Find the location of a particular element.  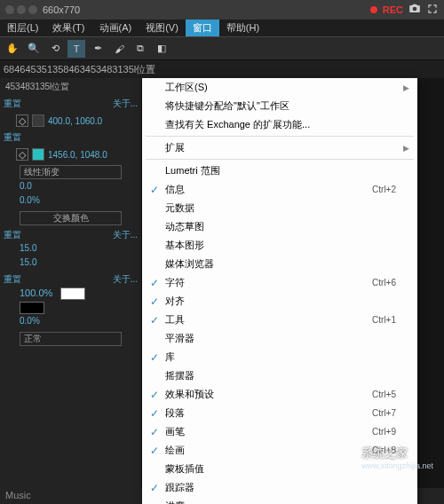

pen-icon: ✒ is located at coordinates (98, 49).